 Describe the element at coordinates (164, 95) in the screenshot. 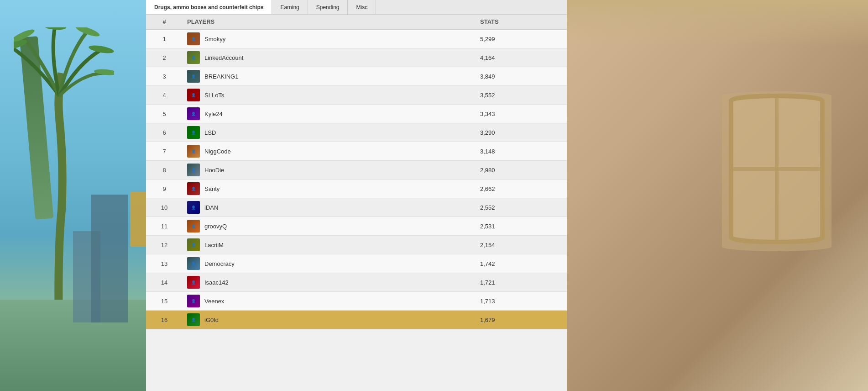

I see `row-rank: 4` at that location.